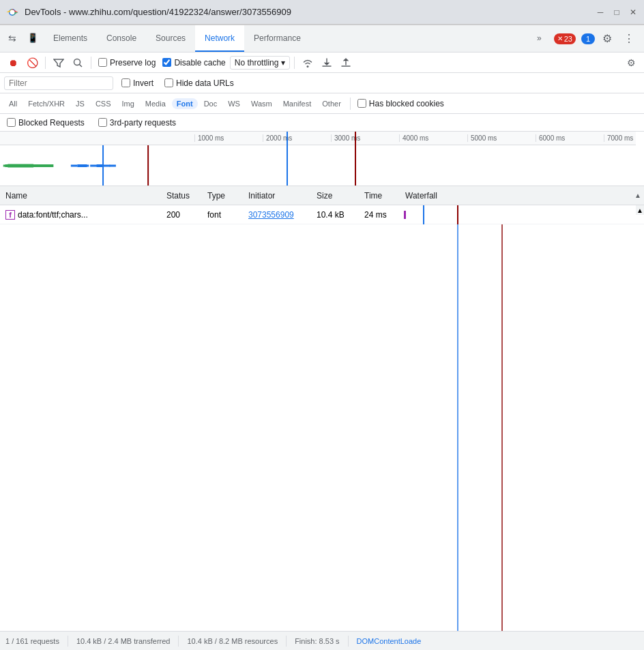 This screenshot has width=644, height=650. I want to click on col-header-time: Time, so click(382, 196).